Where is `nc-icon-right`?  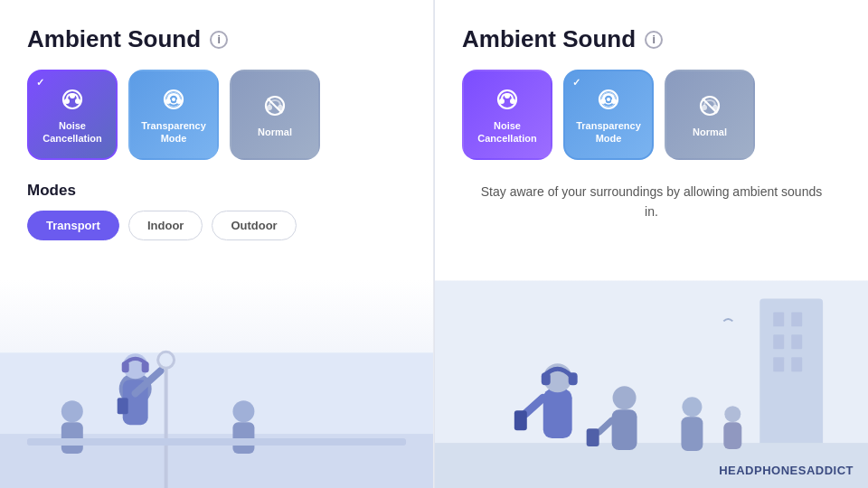
nc-icon-right is located at coordinates (507, 99).